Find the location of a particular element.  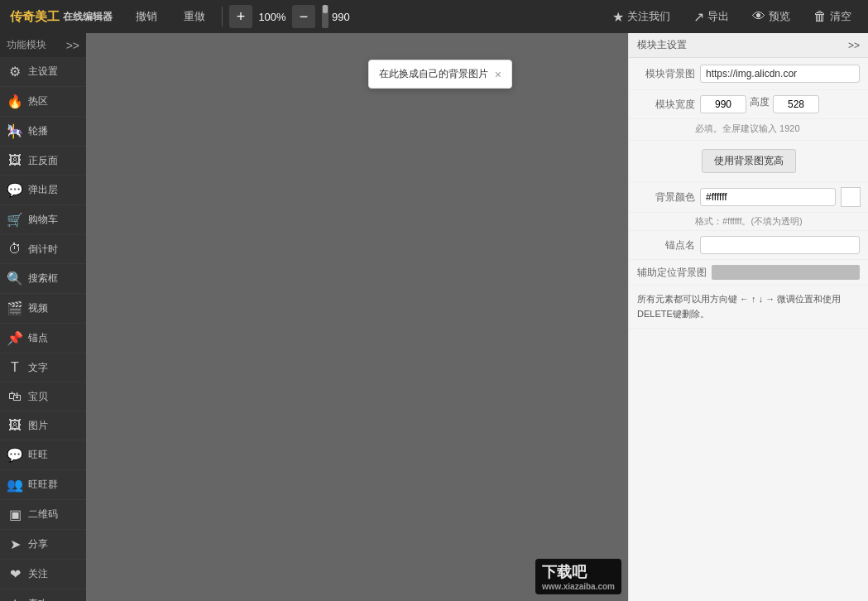

zoom-in-button: + is located at coordinates (241, 17).